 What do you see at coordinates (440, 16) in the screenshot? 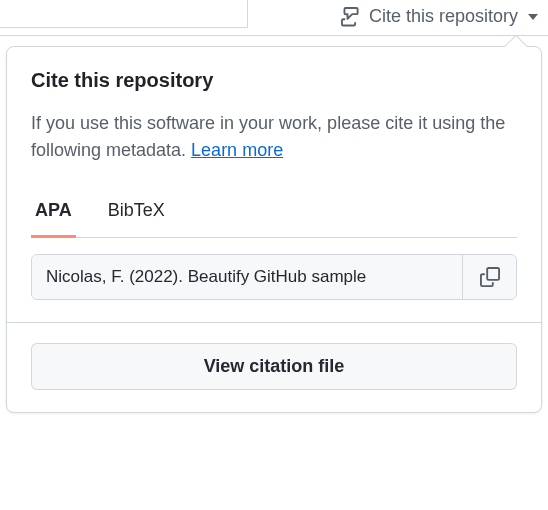
I see `cite-repository-trigger: Cite this repository` at bounding box center [440, 16].